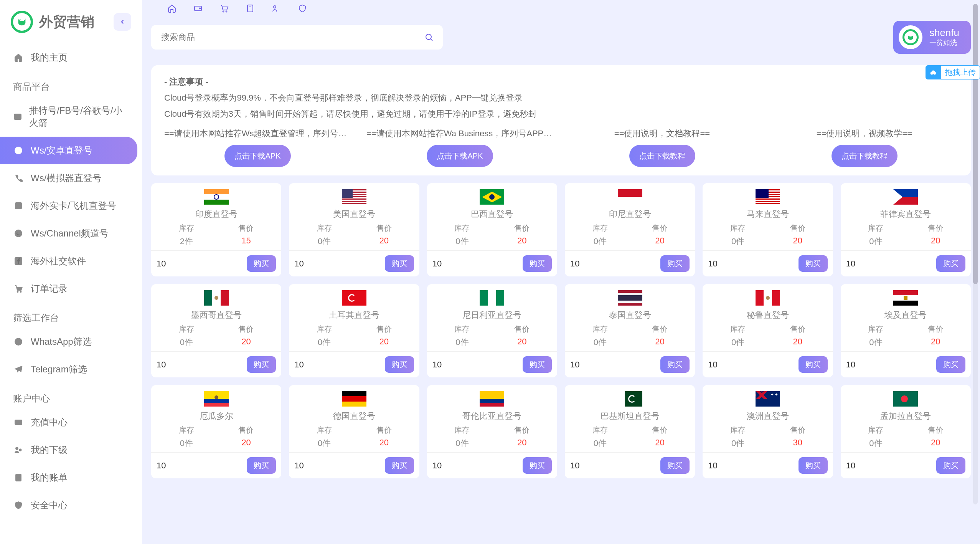 The height and width of the screenshot is (544, 980). I want to click on search-input, so click(290, 37).